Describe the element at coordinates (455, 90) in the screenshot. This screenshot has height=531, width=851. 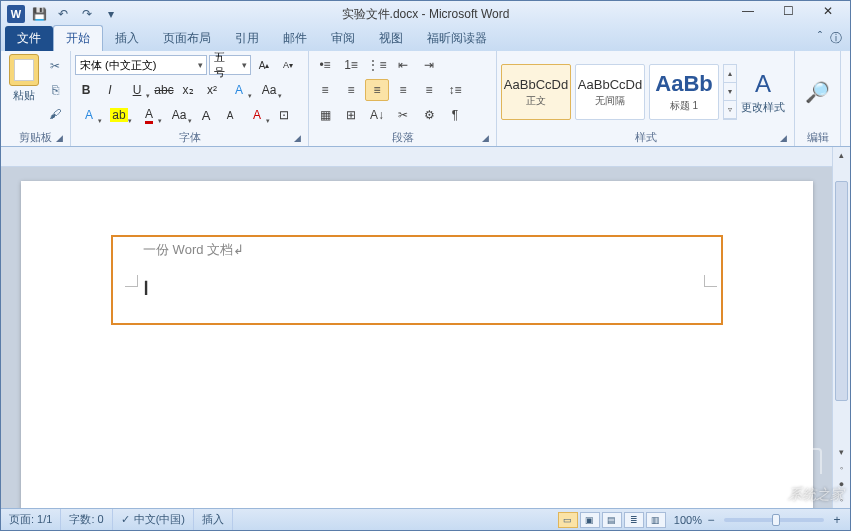
I see `line-spacing-button: ↕≡` at that location.